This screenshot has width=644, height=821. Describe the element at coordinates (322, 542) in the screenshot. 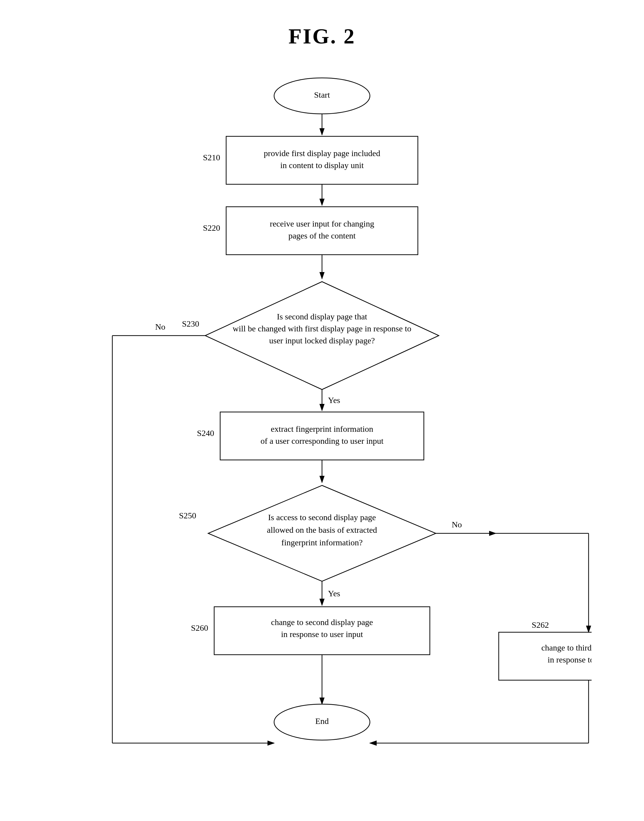

I see `s250-text-3: fingerprint information?` at that location.